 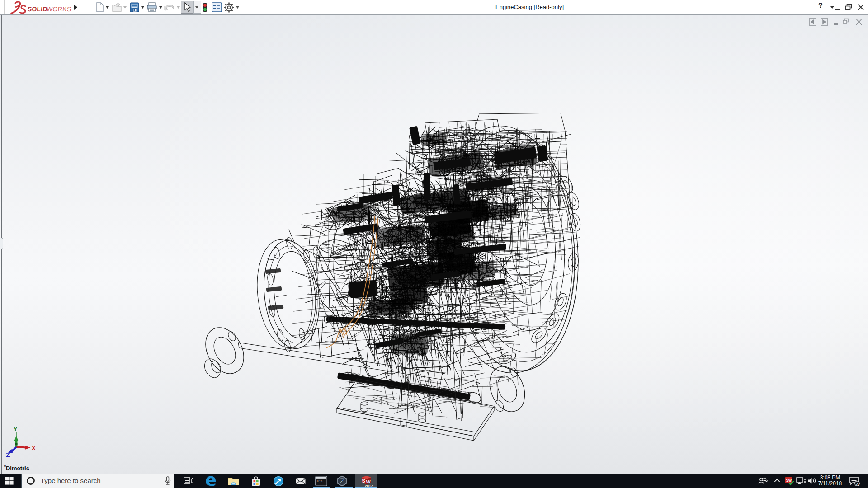 What do you see at coordinates (320, 481) in the screenshot?
I see `svg-text: C:\` at bounding box center [320, 481].